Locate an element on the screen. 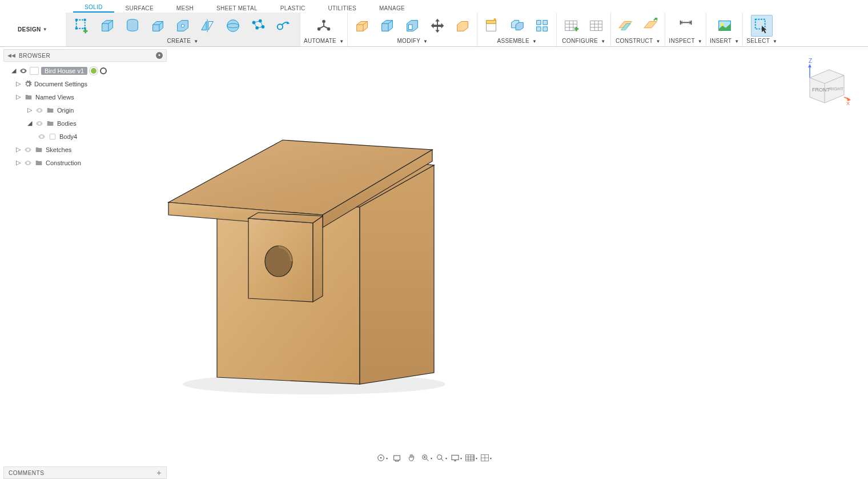 Image resolution: width=868 pixels, height=479 pixels. tree-construction: ▷ Construction is located at coordinates (85, 162).